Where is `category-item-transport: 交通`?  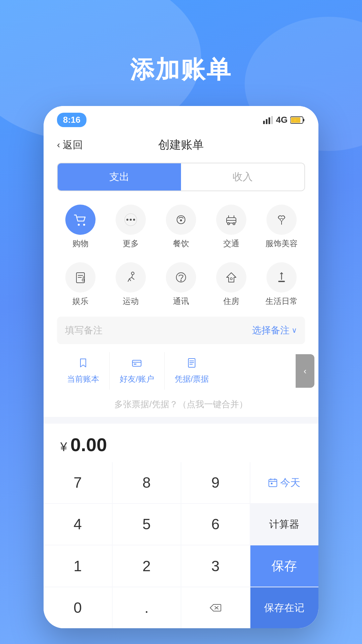 category-item-transport: 交通 is located at coordinates (231, 227).